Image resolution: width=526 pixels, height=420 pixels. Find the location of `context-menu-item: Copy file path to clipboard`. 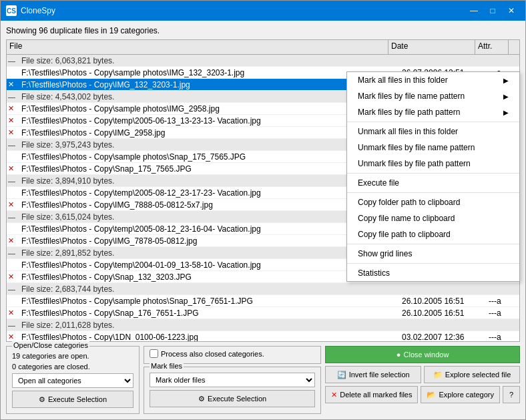

context-menu-item: Copy file path to clipboard is located at coordinates (433, 234).